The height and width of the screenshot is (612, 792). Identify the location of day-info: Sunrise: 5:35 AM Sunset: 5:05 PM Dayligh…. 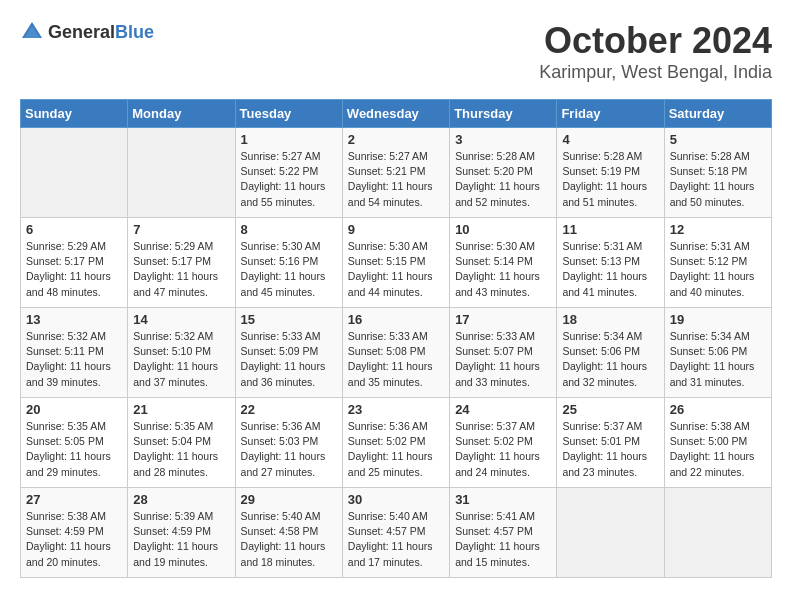
(74, 450).